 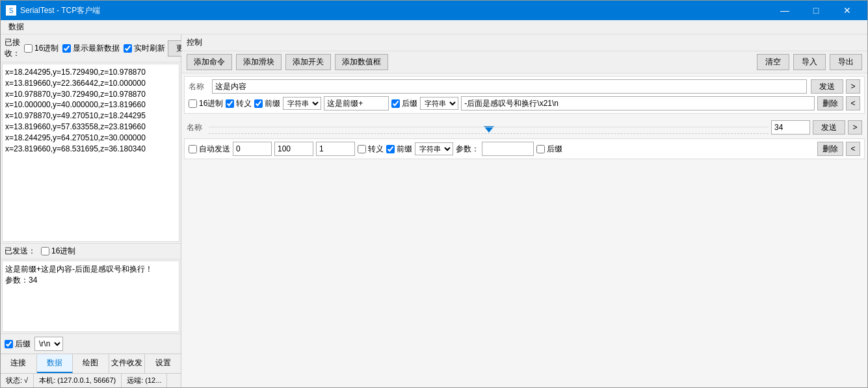 What do you see at coordinates (829, 127) in the screenshot?
I see `send-btn-2: 发送` at bounding box center [829, 127].